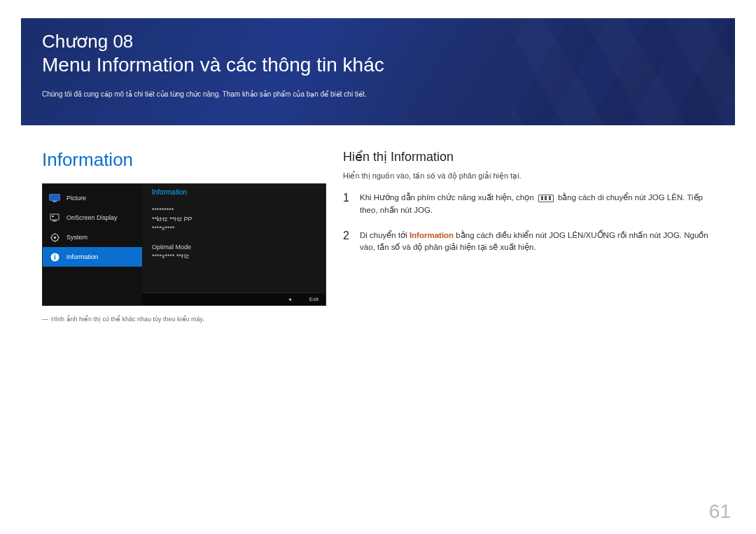 The height and width of the screenshot is (534, 756). I want to click on osd-info-line: ****x****, so click(234, 228).